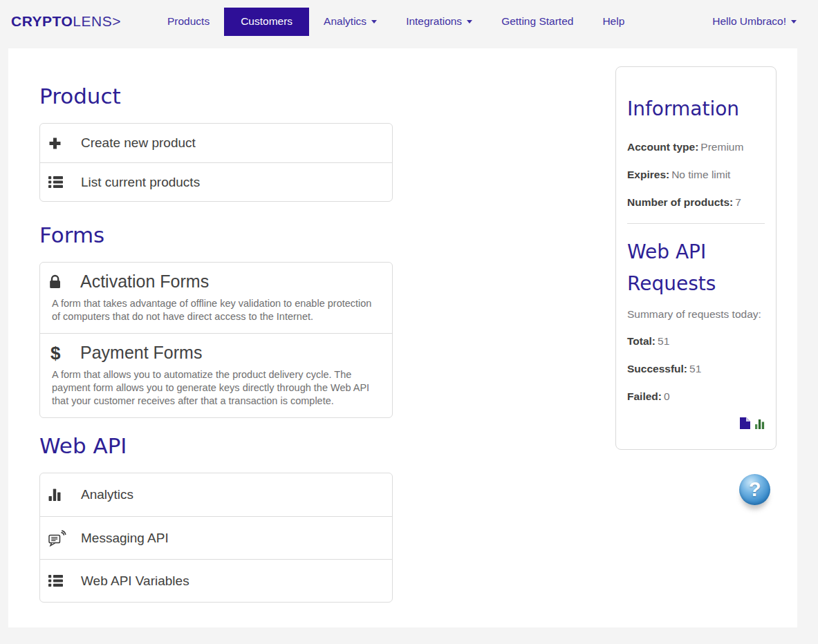  What do you see at coordinates (754, 21) in the screenshot?
I see `user-menu: Hello Umbraco!` at bounding box center [754, 21].